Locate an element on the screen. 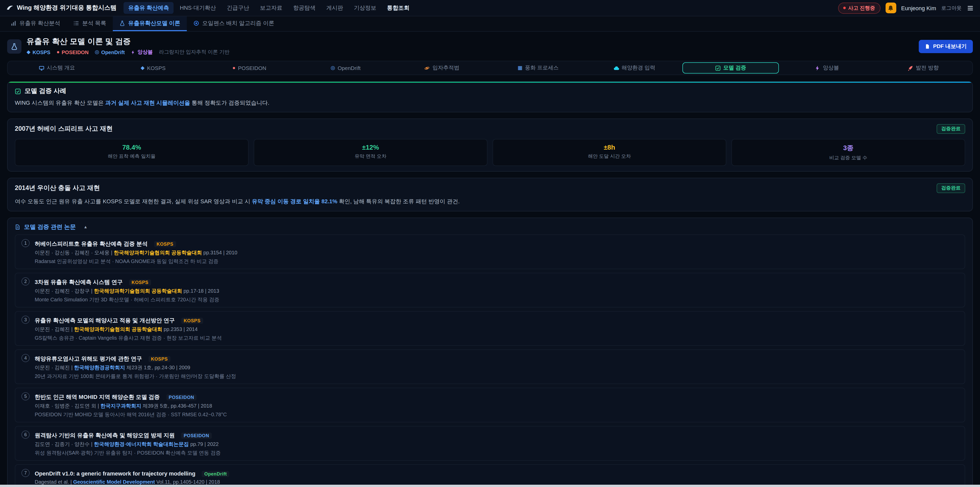 This screenshot has width=980, height=487. app-brand: Wing 해양환경 위기대응 통합시스템 is located at coordinates (61, 8).